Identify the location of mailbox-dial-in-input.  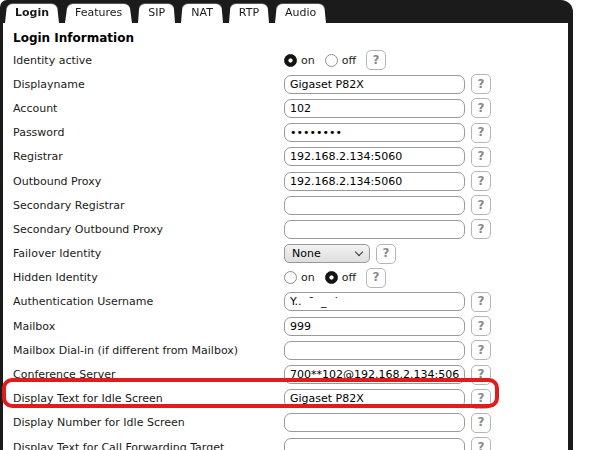
(374, 350).